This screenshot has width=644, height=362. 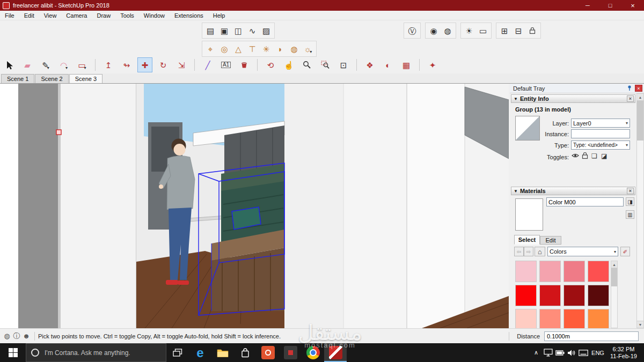 What do you see at coordinates (86, 78) in the screenshot?
I see `tab-scene-3: Scene 3` at bounding box center [86, 78].